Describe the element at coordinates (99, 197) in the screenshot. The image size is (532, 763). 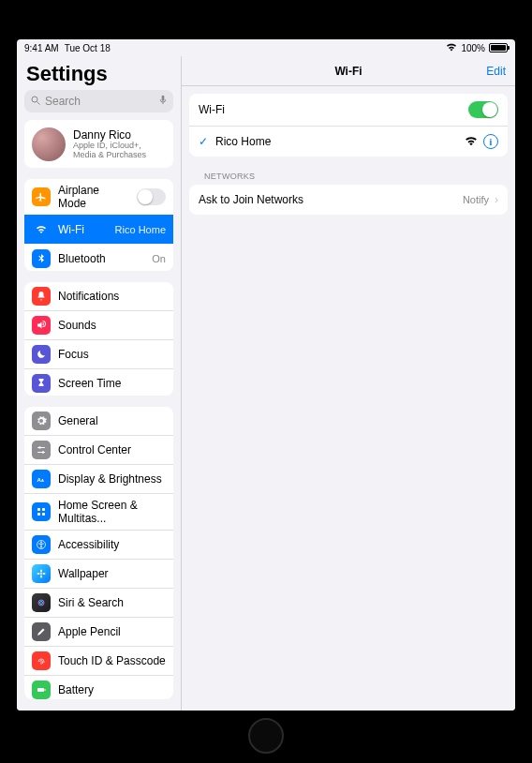
I see `sidebar-item-airplane: Airplane Mode` at that location.